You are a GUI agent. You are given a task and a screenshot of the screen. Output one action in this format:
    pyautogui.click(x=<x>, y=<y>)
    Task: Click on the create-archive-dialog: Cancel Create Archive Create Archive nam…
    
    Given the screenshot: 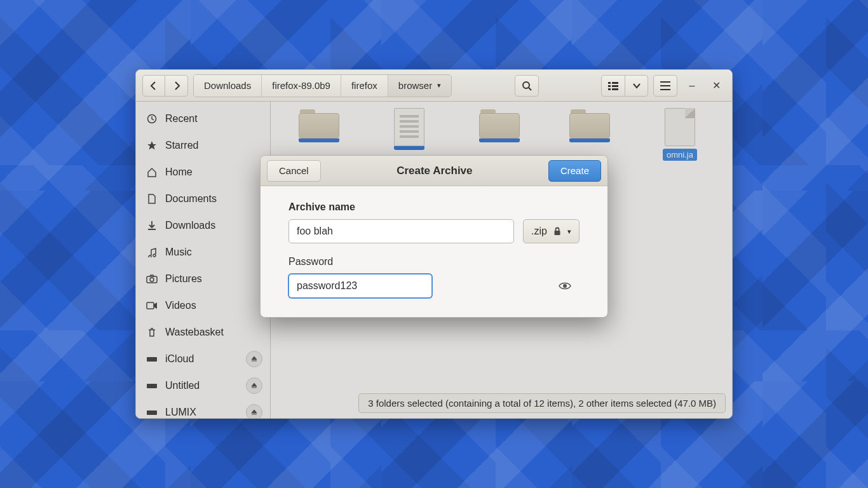 What is the action you would take?
    pyautogui.click(x=434, y=236)
    